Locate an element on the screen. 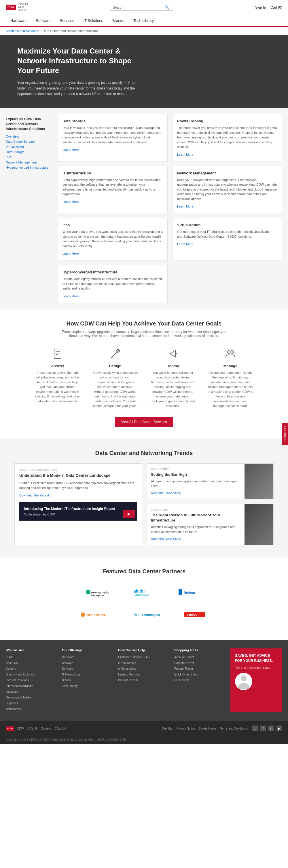 This screenshot has height=868, width=288. nav-services: Services is located at coordinates (67, 21).